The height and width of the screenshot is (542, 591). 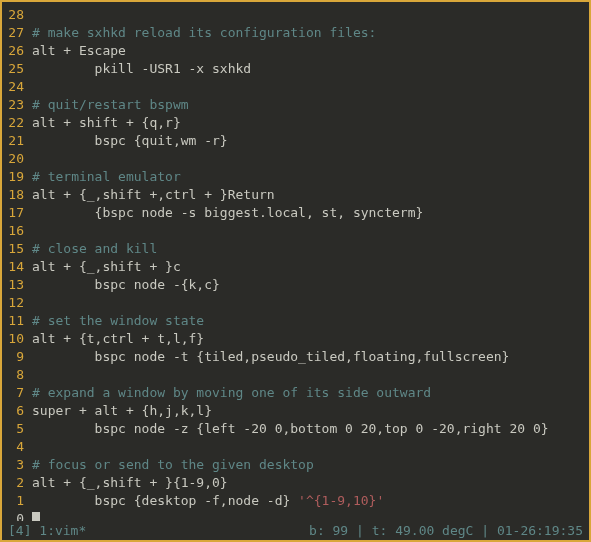 What do you see at coordinates (118, 320) in the screenshot?
I see `code-token: # set the window state` at bounding box center [118, 320].